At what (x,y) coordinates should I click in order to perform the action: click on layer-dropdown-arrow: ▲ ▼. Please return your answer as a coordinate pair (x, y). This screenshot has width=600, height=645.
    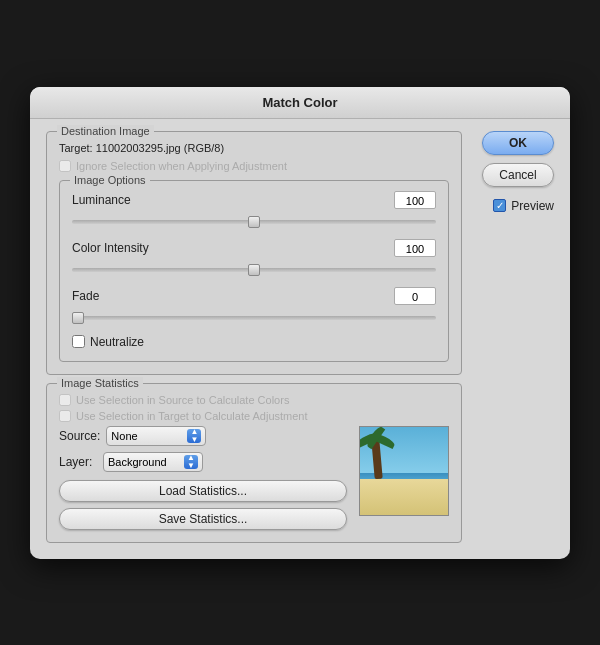
    Looking at the image, I should click on (191, 462).